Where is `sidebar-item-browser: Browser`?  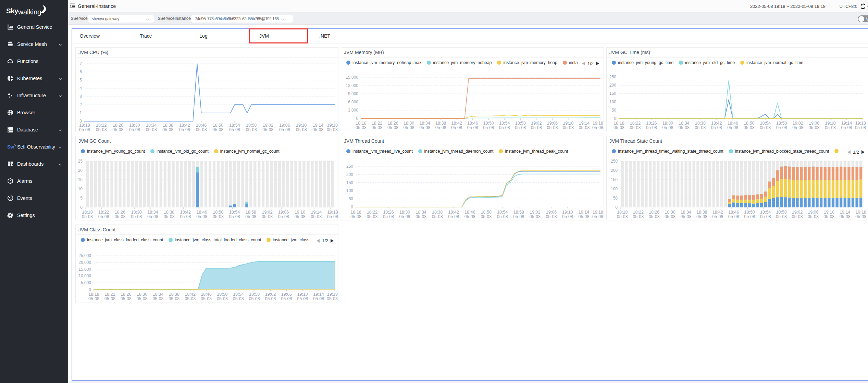 sidebar-item-browser: Browser is located at coordinates (34, 113).